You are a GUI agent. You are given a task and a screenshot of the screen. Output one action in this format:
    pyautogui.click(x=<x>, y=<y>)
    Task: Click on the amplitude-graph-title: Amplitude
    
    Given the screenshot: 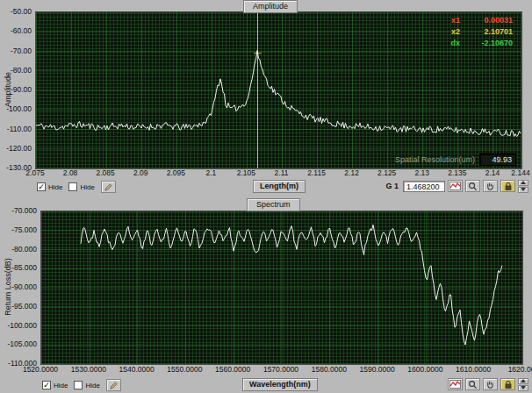 What is the action you would take?
    pyautogui.click(x=270, y=7)
    